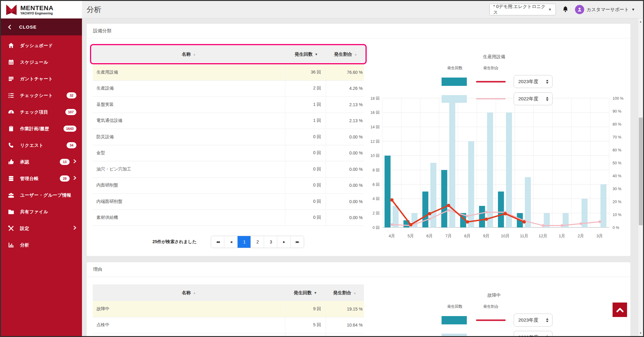 This screenshot has height=337, width=644. I want to click on count-swatch-2022, so click(454, 99).